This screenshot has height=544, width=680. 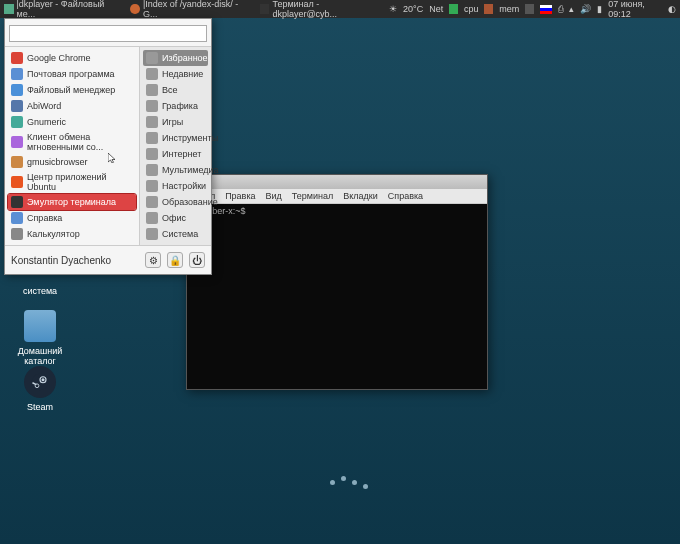 What do you see at coordinates (176, 202) in the screenshot?
I see `category-item-9: Образование` at bounding box center [176, 202].